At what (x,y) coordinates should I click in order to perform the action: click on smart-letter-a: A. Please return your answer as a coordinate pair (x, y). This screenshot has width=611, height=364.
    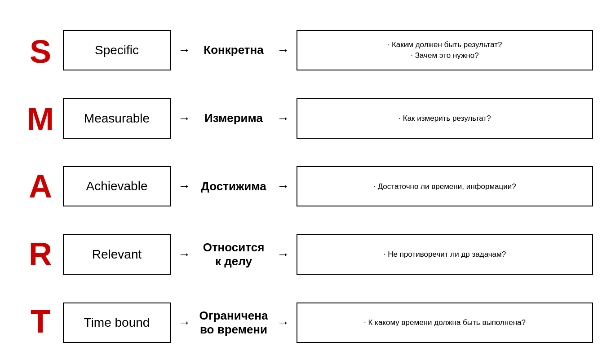
    Looking at the image, I should click on (40, 186).